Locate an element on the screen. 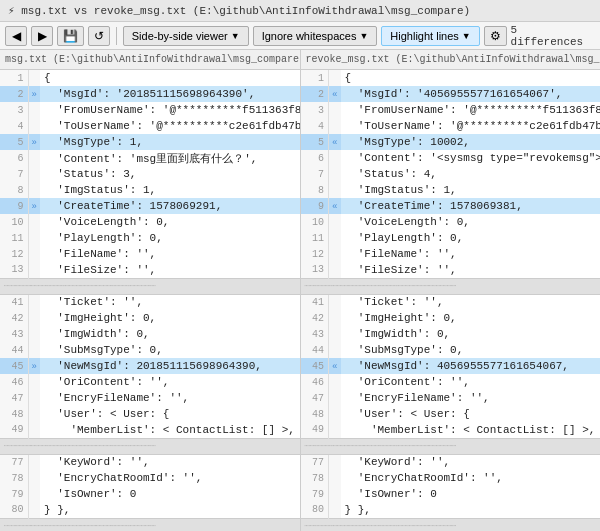  line-content: 'MemberList': < ContactList: [] >, is located at coordinates (170, 430).